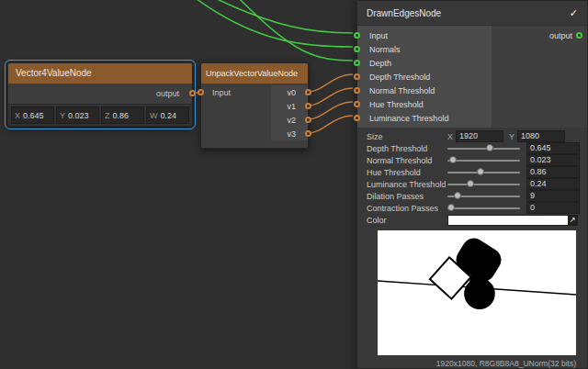 This screenshot has width=588, height=369. What do you see at coordinates (380, 63) in the screenshot?
I see `port-label: Depth` at bounding box center [380, 63].